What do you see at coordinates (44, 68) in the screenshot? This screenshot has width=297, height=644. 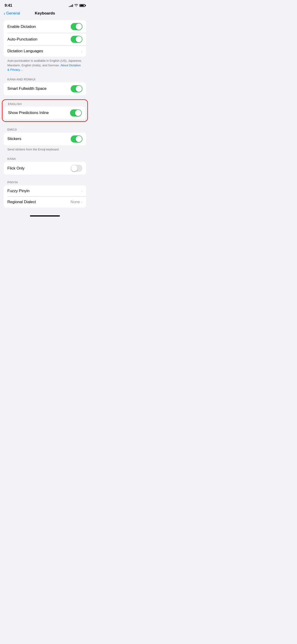 I see `dictation-privacy-link: About Dictation & Privacy…` at bounding box center [44, 68].